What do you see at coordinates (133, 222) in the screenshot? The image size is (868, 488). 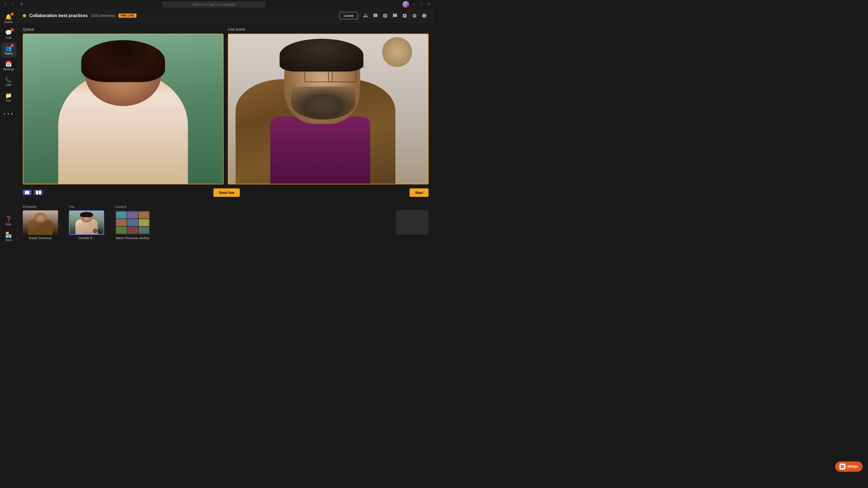 I see `participant-content: Content` at bounding box center [133, 222].